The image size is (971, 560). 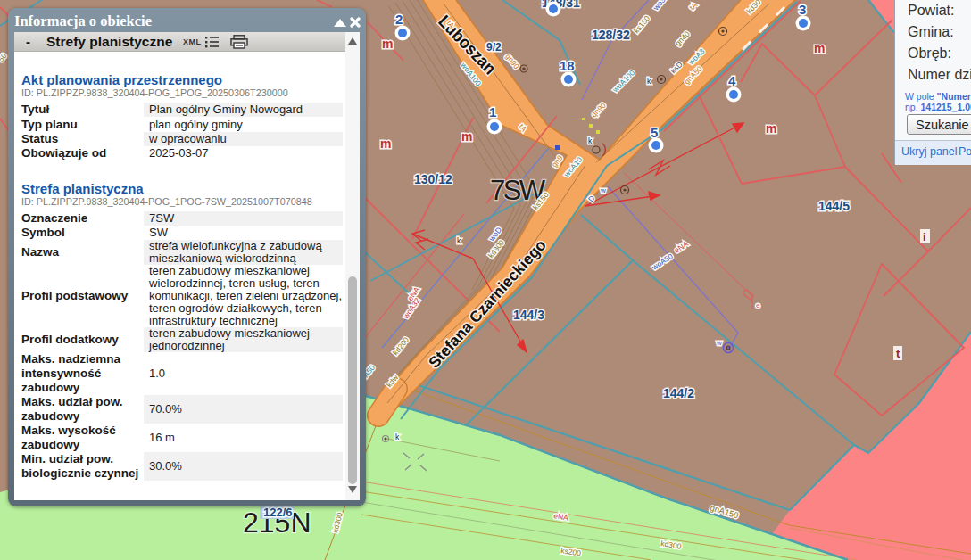 What do you see at coordinates (678, 393) in the screenshot?
I see `svg-text: 144/2` at bounding box center [678, 393].